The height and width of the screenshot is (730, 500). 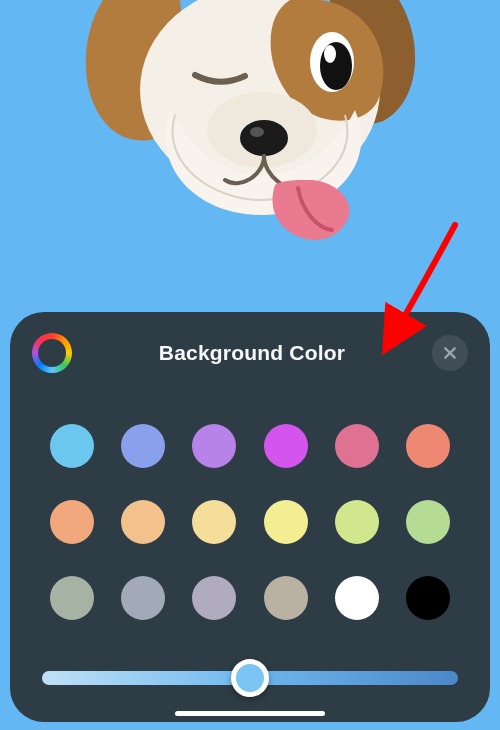 What do you see at coordinates (250, 714) in the screenshot?
I see `home-indicator` at bounding box center [250, 714].